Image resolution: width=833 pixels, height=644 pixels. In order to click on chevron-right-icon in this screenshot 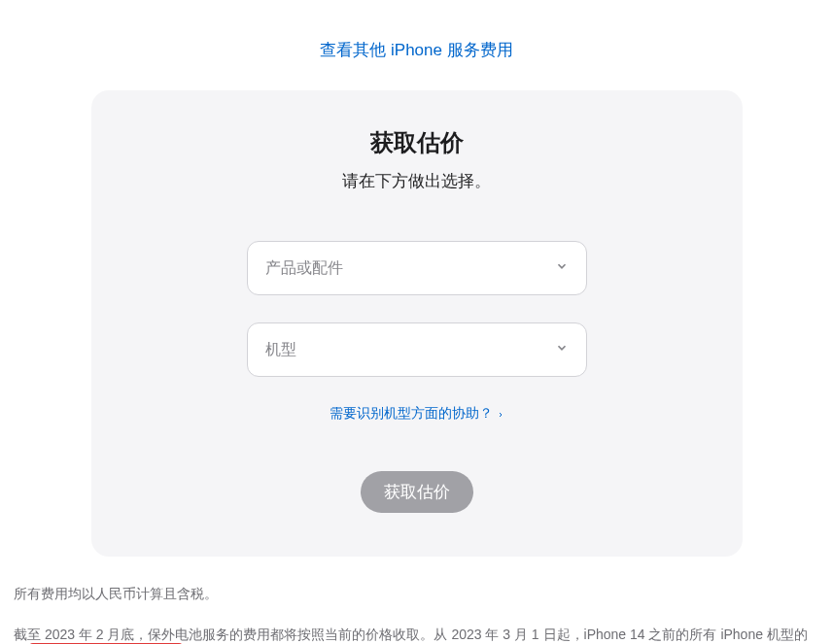, I will do `click(501, 414)`.